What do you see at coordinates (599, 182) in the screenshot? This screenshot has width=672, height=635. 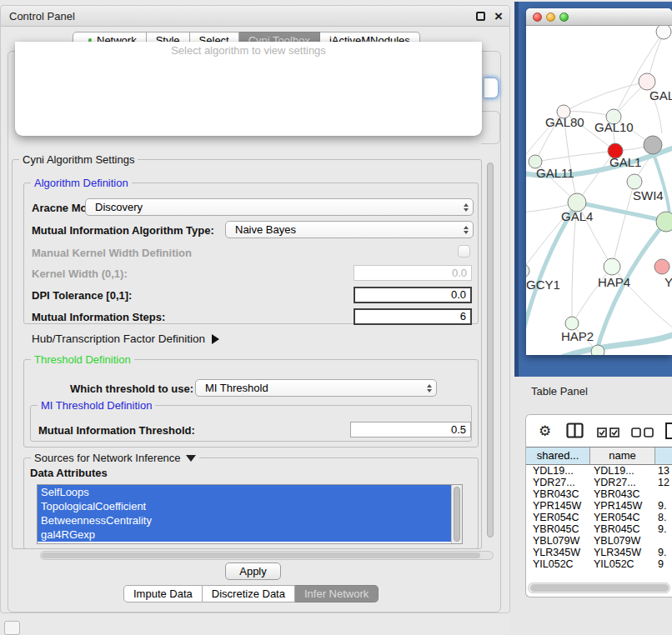 I see `network-canvas: GALGAL80GAL10GAL1GAL11SWI4GAL4GCY1HAP4YH…` at bounding box center [599, 182].